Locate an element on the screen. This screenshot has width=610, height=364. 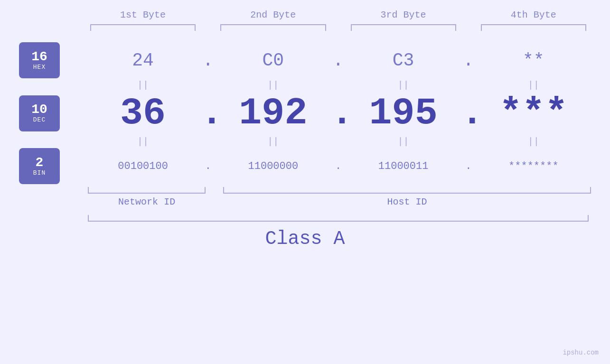
bin-b4: ******** is located at coordinates (534, 166).